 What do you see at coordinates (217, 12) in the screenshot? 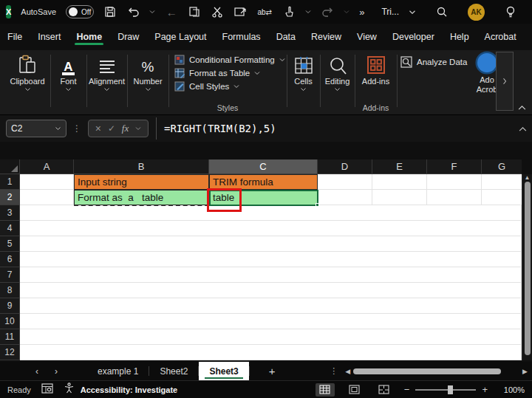
I see `cut-icon` at bounding box center [217, 12].